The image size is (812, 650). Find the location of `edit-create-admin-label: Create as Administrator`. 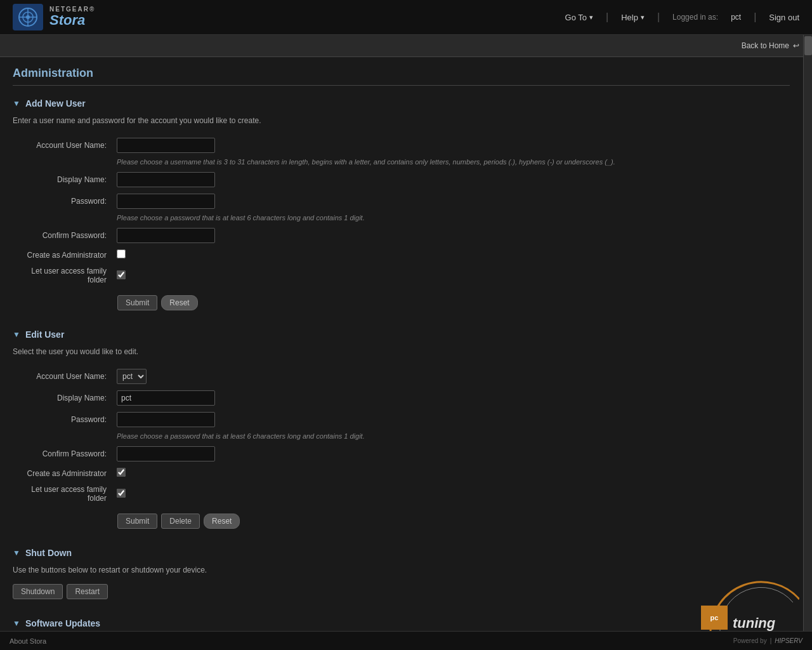

edit-create-admin-label: Create as Administrator is located at coordinates (63, 474).